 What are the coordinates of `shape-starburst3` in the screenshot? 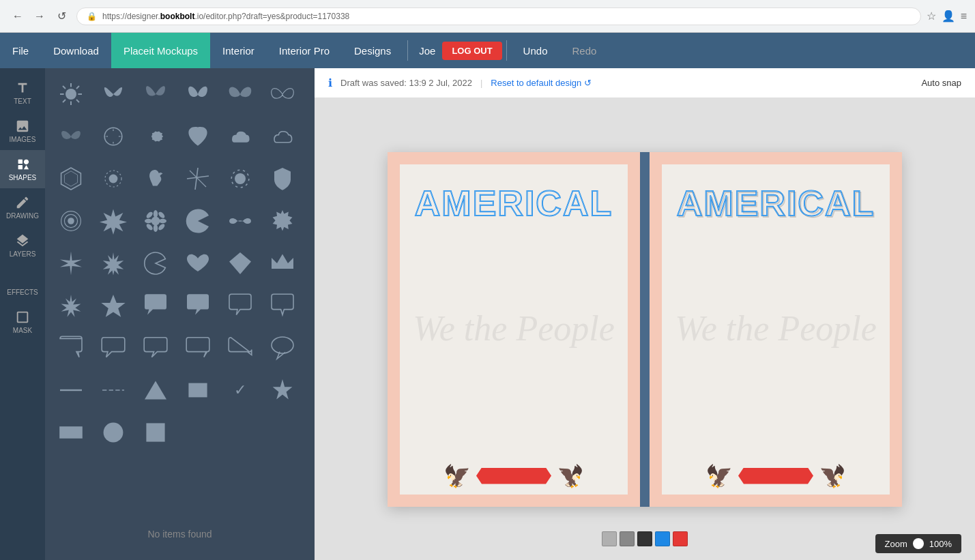 It's located at (71, 306).